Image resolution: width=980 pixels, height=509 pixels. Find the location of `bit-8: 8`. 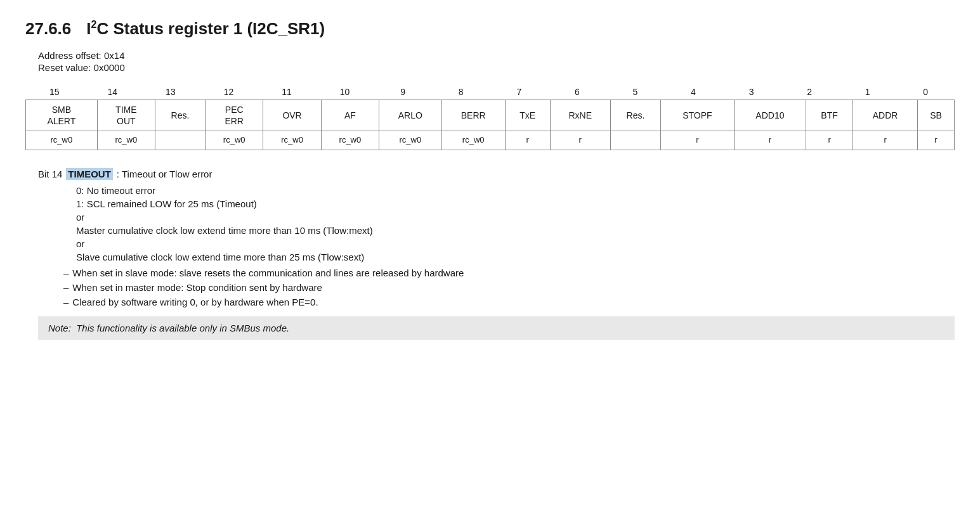

bit-8: 8 is located at coordinates (461, 92).